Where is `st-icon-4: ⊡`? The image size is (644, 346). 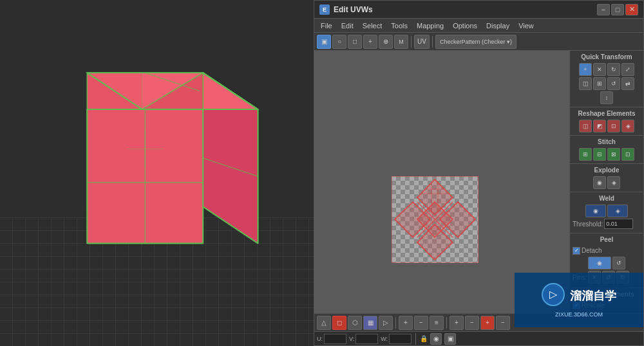 st-icon-4: ⊡ is located at coordinates (628, 154).